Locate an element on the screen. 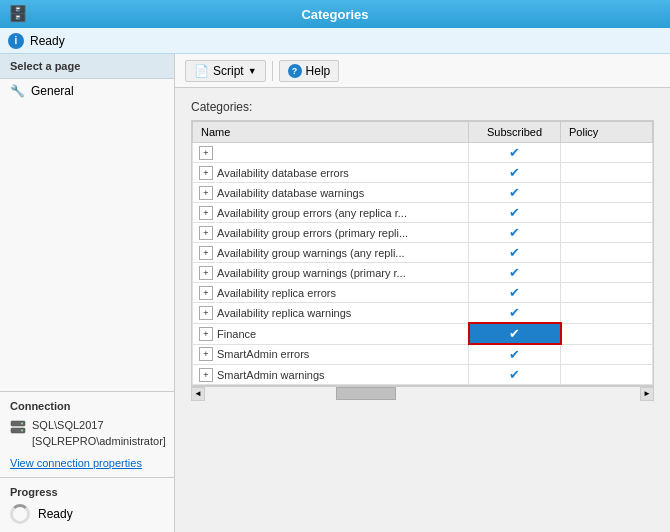  connection-section: Connection SQL\SQL2017 [SQLREPRO\adminis… is located at coordinates (87, 434).